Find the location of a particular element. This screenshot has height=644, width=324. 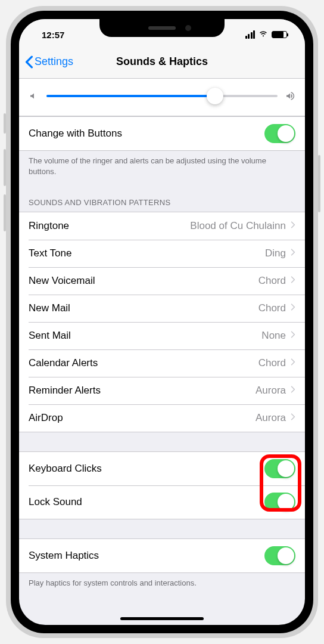

pattern-label: Reminder Alerts is located at coordinates (64, 391).